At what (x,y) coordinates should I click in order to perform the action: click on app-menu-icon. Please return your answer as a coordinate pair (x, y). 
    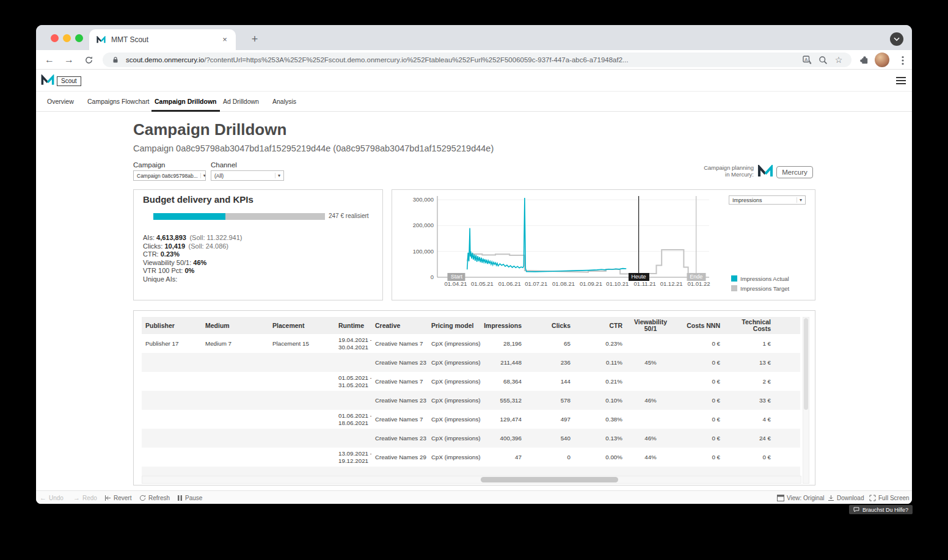
    Looking at the image, I should click on (901, 81).